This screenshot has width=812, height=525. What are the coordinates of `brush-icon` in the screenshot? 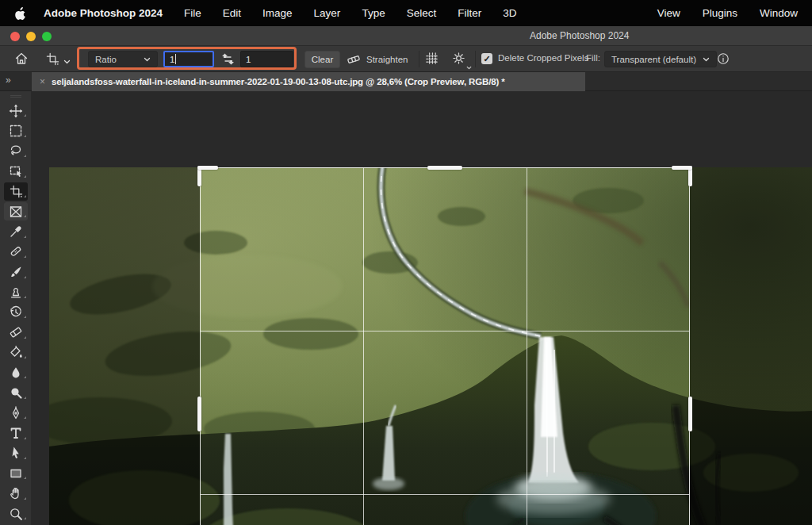 It's located at (16, 272).